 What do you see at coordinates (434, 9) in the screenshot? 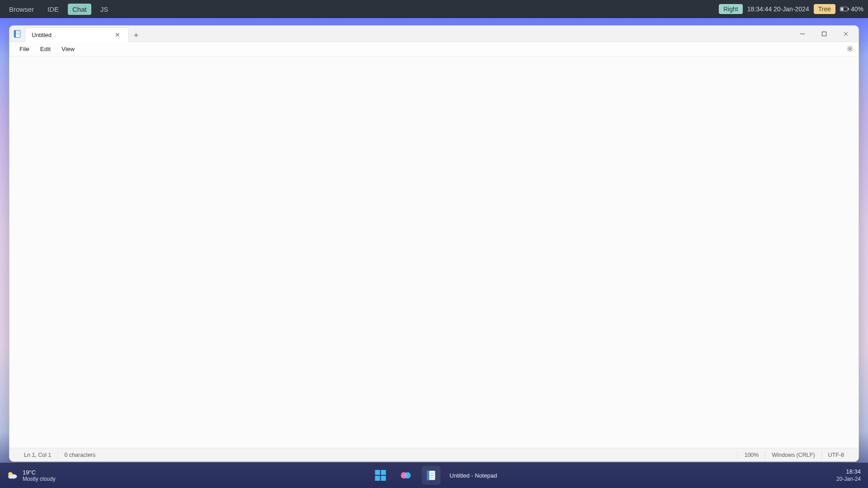
I see `host-top-bar: Browser IDE Chat JS Right 18:34:44 20-Ja…` at bounding box center [434, 9].